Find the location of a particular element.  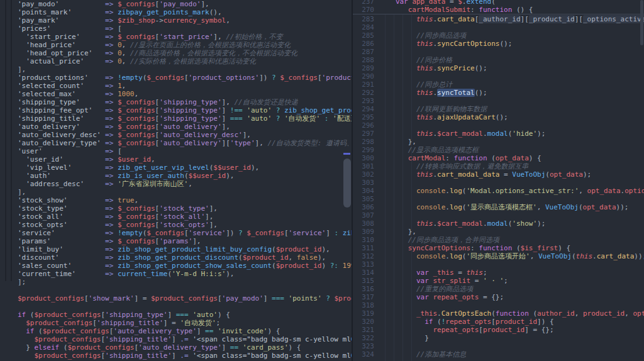

line-number: 315 is located at coordinates (368, 280).